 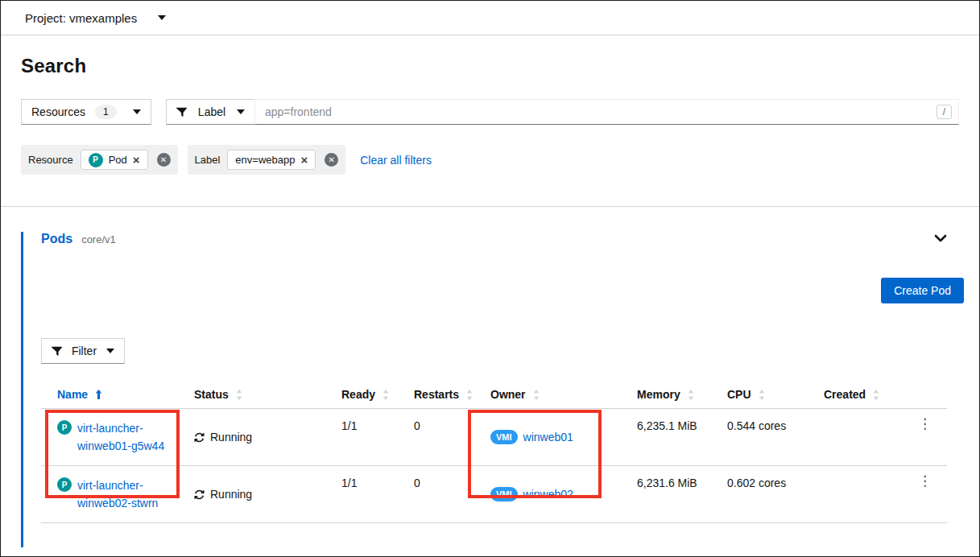 What do you see at coordinates (126, 437) in the screenshot?
I see `pod-name-link: virt-launcher-winweb01-g5w44` at bounding box center [126, 437].